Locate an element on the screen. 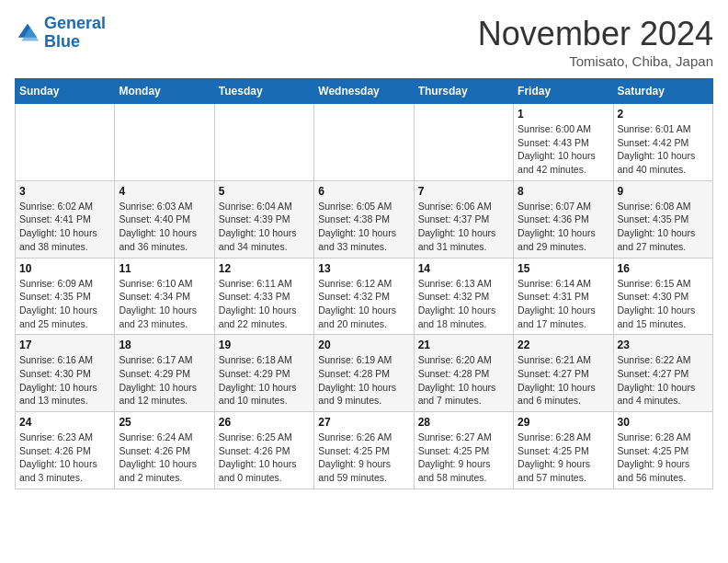 This screenshot has height=563, width=728. calendar-cell: 4Sunrise: 6:03 AM Sunset: 4:40 PM Daylig… is located at coordinates (165, 219).